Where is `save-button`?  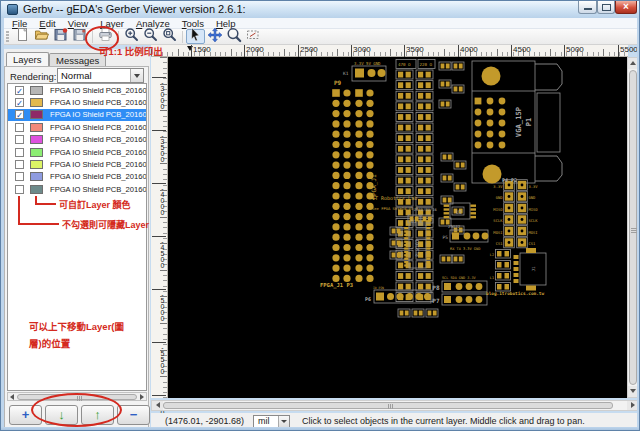
save-button is located at coordinates (80, 36).